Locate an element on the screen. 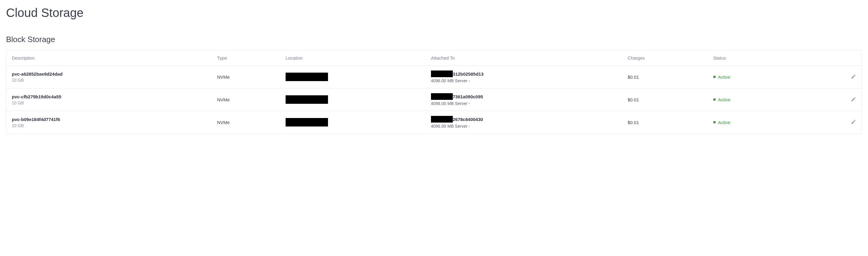 The width and height of the screenshot is (868, 256). header-charges: Charges is located at coordinates (665, 58).